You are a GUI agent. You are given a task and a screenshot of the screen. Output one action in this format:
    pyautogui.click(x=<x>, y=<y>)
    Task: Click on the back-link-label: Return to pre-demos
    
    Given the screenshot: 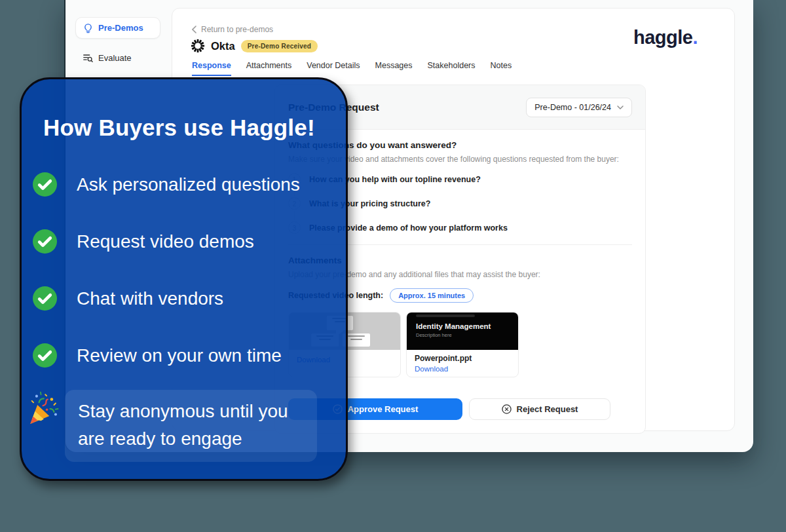 What is the action you would take?
    pyautogui.click(x=237, y=29)
    